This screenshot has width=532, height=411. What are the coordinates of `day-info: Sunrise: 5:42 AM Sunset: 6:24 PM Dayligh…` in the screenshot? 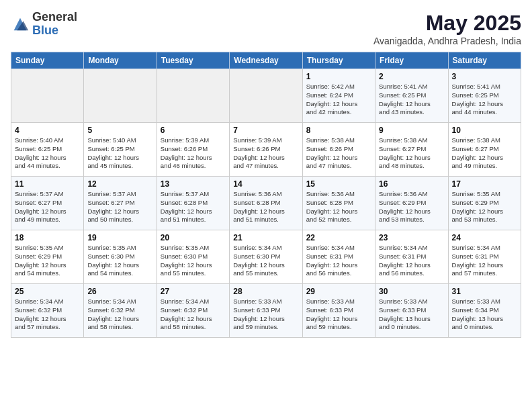 It's located at (339, 99).